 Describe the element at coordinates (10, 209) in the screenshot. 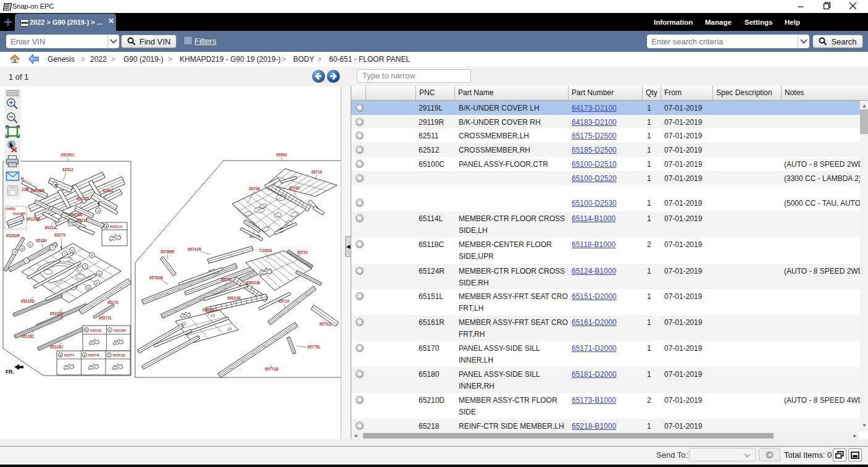

I see `svg-text: (4WD)` at that location.